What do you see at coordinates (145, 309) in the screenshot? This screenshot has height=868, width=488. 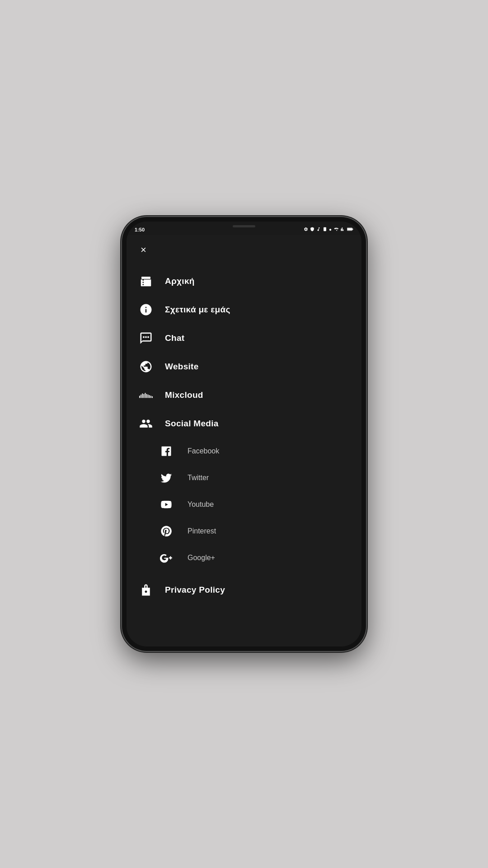 I see `info-icon` at bounding box center [145, 309].